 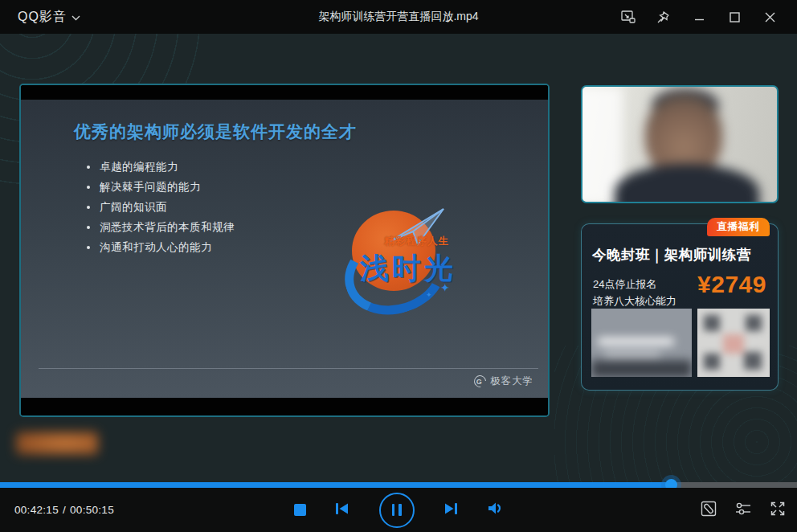 I want to click on maximize-icon, so click(x=734, y=18).